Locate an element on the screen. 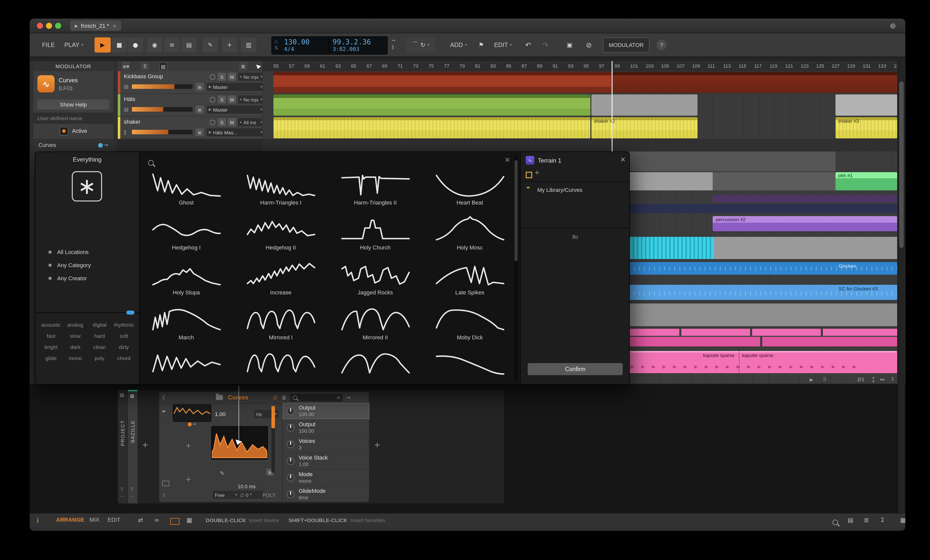  empty-mod-slot-button: + is located at coordinates (188, 479).